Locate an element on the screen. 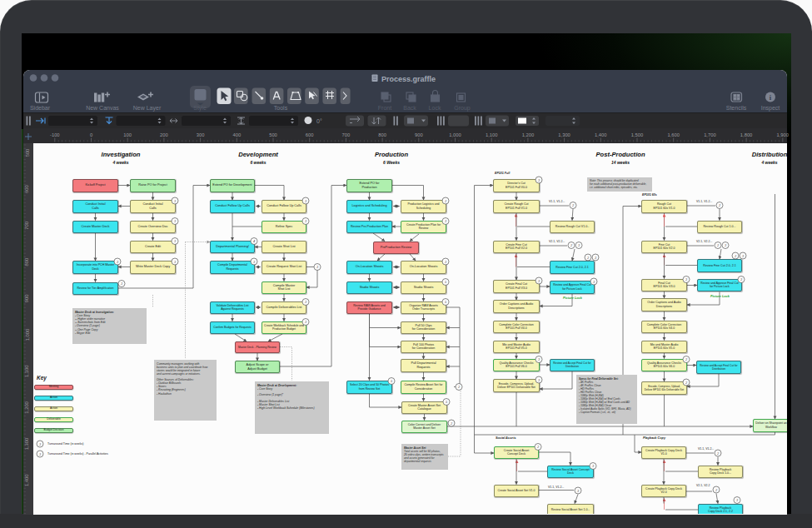  svg-text: 1,500 is located at coordinates (638, 135).